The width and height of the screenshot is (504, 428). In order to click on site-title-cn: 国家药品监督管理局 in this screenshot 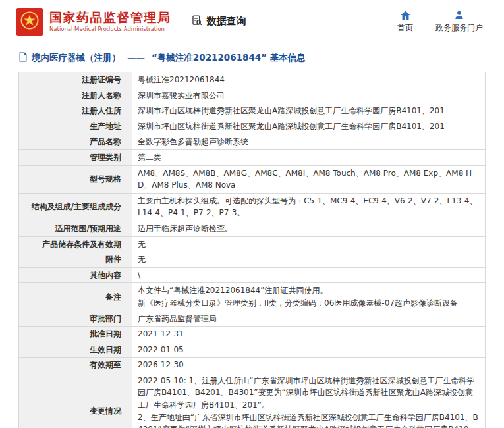, I will do `click(111, 17)`.